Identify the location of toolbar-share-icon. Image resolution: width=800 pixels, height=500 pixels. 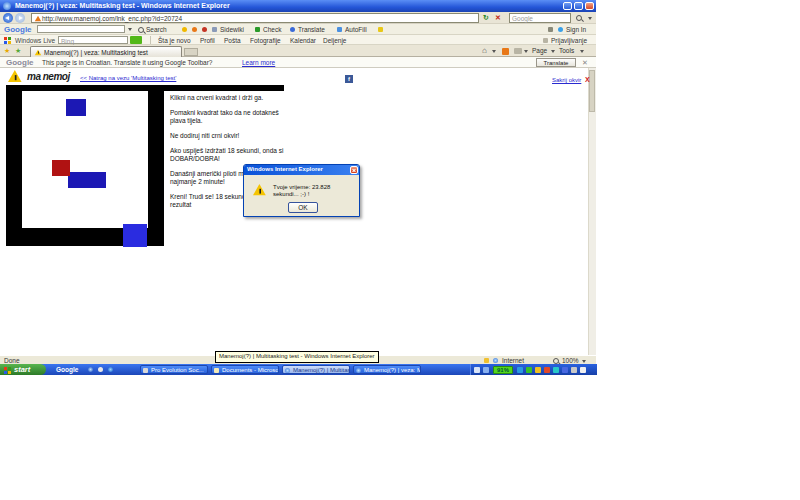
(204, 30).